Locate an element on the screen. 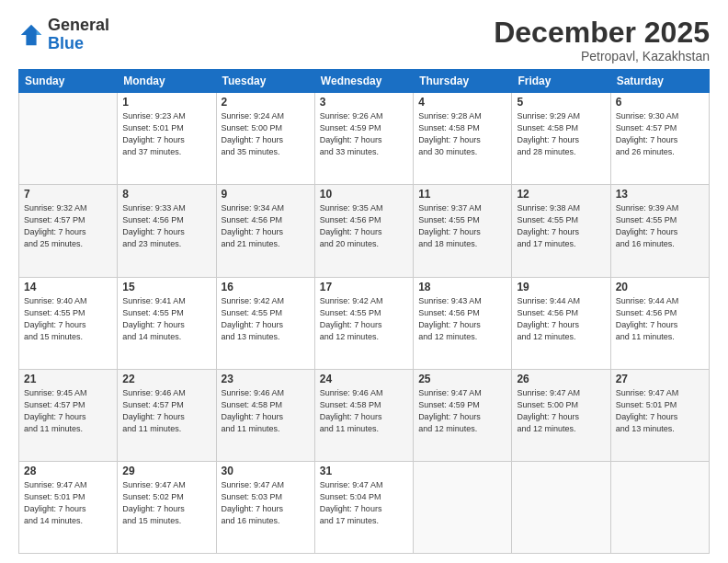 This screenshot has height=563, width=728. calendar-cell: 18Sunrise: 9:43 AM Sunset: 4:56 PM Dayli… is located at coordinates (463, 323).